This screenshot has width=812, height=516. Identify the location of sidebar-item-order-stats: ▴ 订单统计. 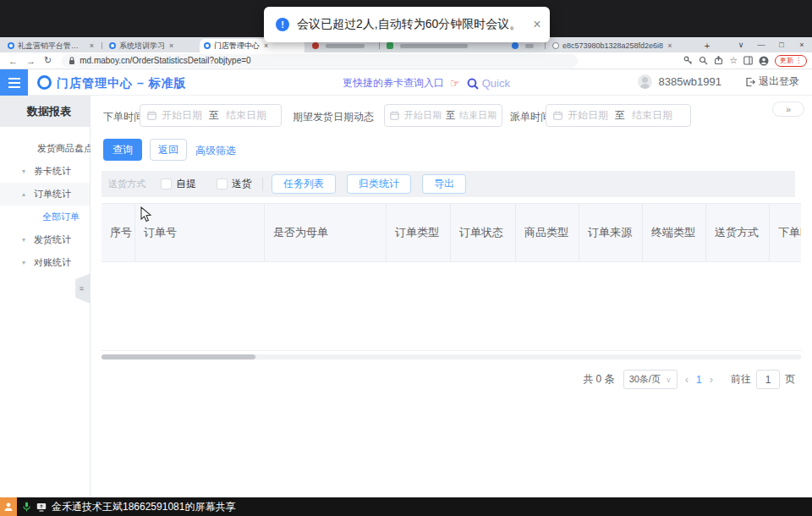
(45, 195).